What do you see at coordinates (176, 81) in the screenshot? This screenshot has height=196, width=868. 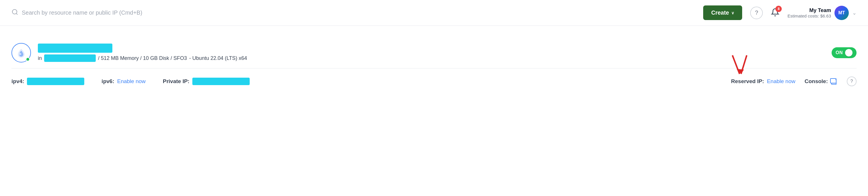 I see `private-ip-label: Private IP:` at bounding box center [176, 81].